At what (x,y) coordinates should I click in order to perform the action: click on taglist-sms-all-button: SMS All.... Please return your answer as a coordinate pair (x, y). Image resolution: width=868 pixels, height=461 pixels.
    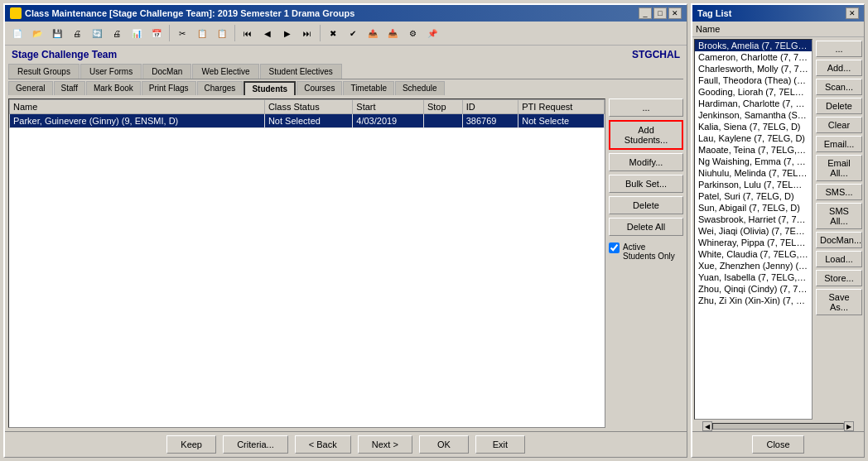
    Looking at the image, I should click on (839, 216).